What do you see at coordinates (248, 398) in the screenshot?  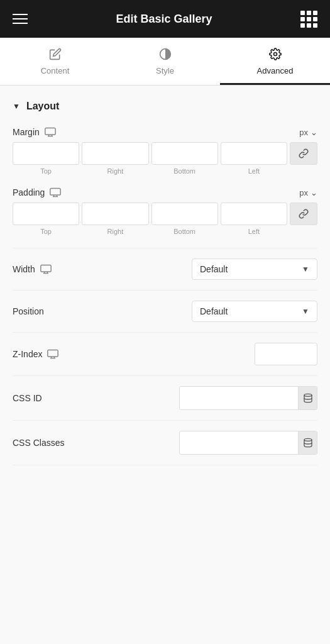 I see `css-id-input-group` at bounding box center [248, 398].